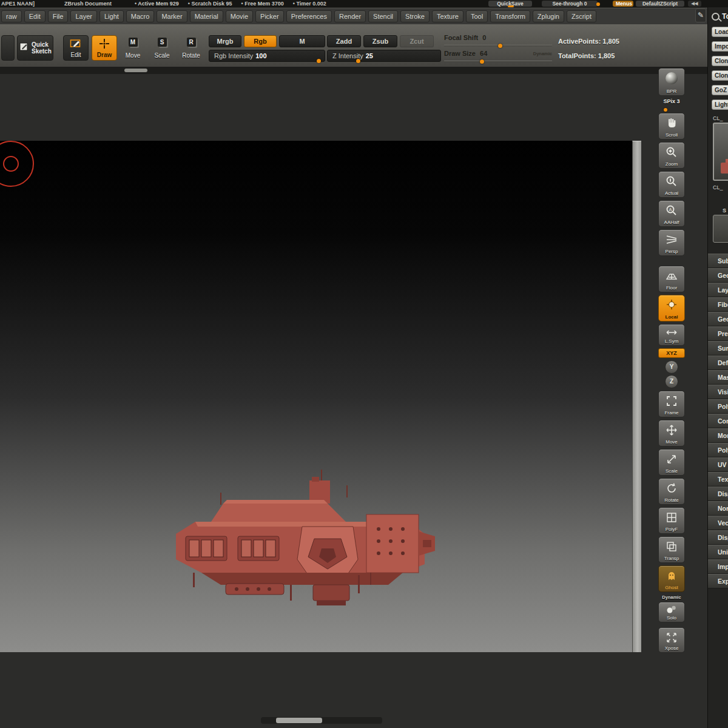 The height and width of the screenshot is (728, 728). Describe the element at coordinates (718, 319) in the screenshot. I see `tool-section-header: Geometry HD` at that location.